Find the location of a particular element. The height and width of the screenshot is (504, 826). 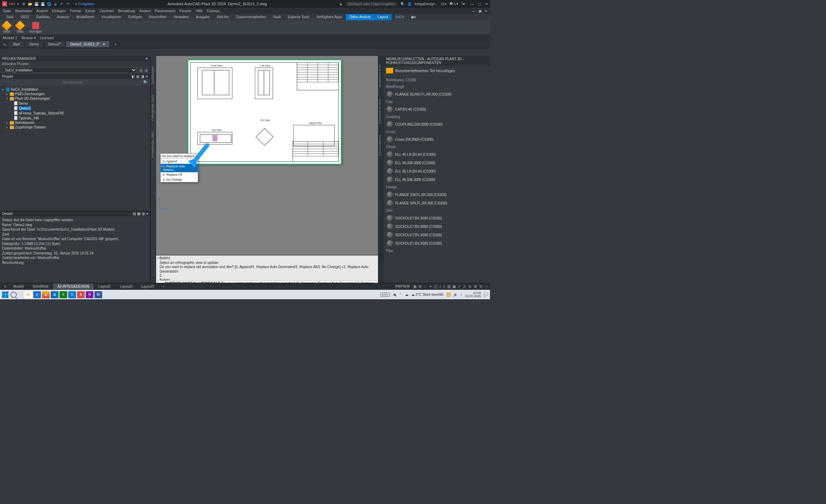

qat-open-icon: 📂 is located at coordinates (30, 4).